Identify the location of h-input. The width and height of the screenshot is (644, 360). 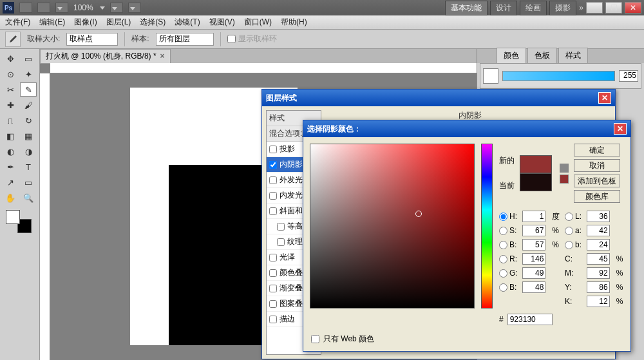
(534, 216).